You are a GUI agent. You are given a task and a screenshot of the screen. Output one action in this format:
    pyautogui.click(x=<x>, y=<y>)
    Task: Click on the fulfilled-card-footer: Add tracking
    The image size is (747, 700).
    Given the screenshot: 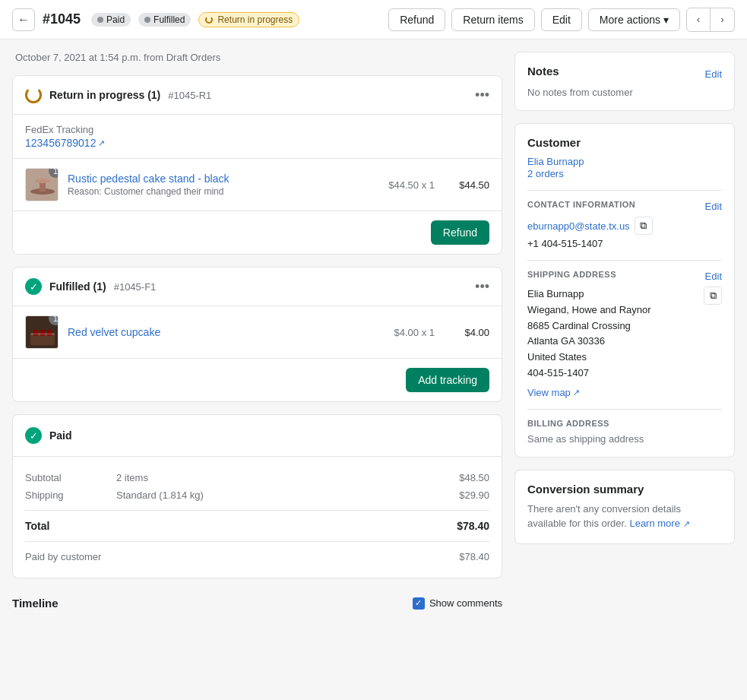 What is the action you would take?
    pyautogui.click(x=257, y=380)
    